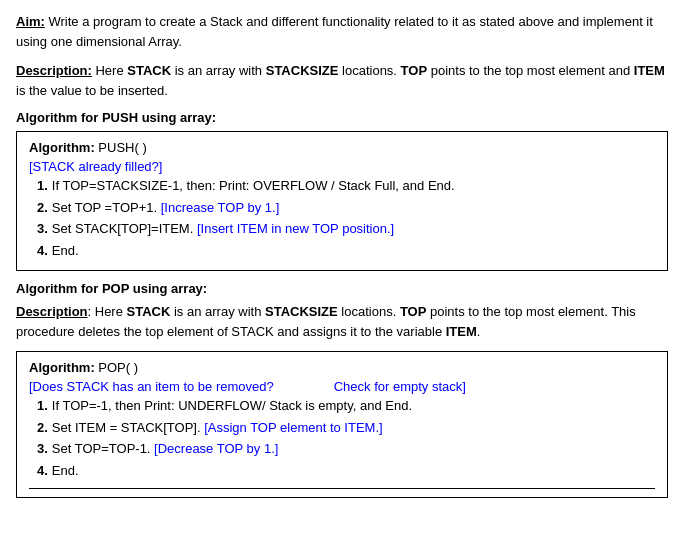 This screenshot has height=559, width=684. What do you see at coordinates (54, 70) in the screenshot?
I see `desc1-label: Description:` at bounding box center [54, 70].